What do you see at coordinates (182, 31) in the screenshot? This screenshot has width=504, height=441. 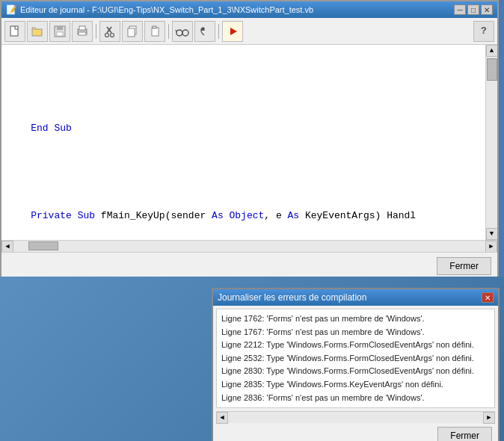 I see `glasses-button` at bounding box center [182, 31].